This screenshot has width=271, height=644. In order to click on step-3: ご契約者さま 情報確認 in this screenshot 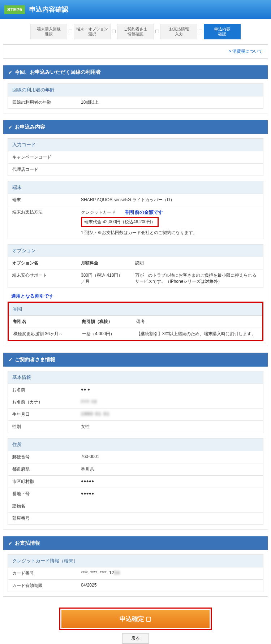, I will do `click(136, 32)`.